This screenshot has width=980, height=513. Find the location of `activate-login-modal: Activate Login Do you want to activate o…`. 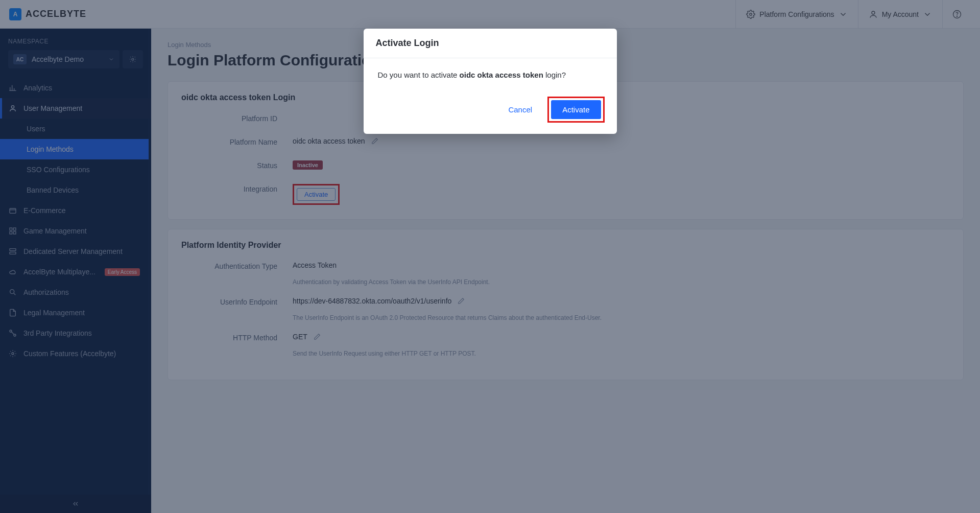

activate-login-modal: Activate Login Do you want to activate o… is located at coordinates (490, 81).